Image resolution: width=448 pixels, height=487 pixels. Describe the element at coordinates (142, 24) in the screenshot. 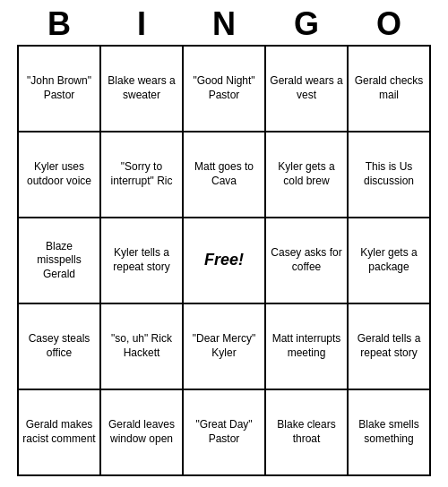

I see `bingo-letter-i: I` at that location.